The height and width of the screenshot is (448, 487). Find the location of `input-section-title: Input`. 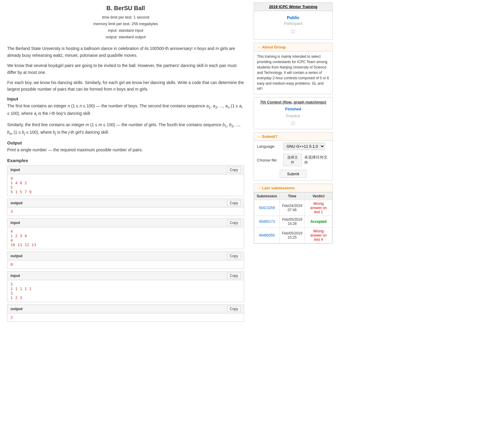

input-section-title: Input is located at coordinates (126, 99).